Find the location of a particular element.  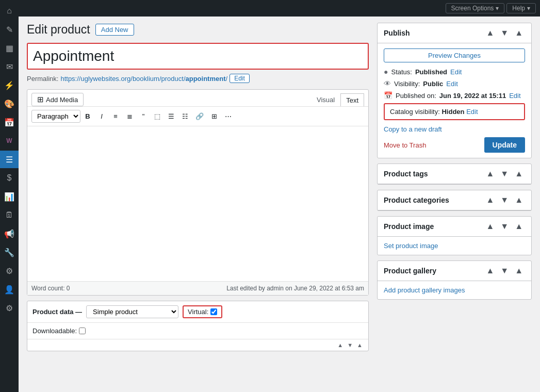

page-title: Edit product is located at coordinates (59, 30).